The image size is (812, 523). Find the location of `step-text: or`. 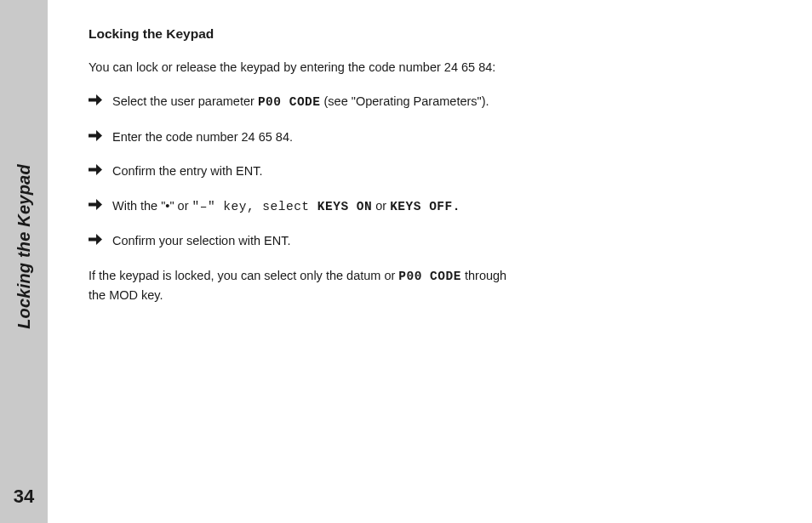

step-text: or is located at coordinates (381, 206).